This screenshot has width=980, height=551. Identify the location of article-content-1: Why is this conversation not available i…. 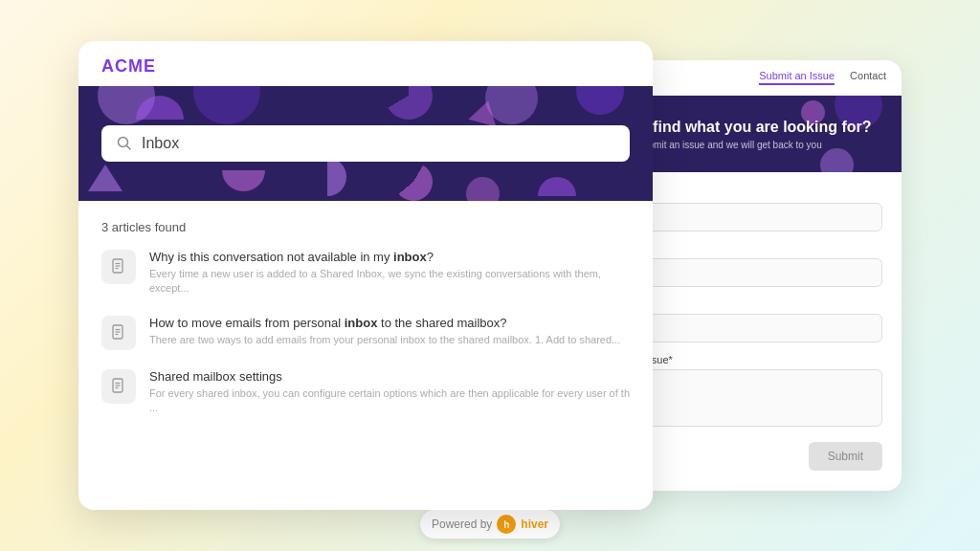
(390, 274).